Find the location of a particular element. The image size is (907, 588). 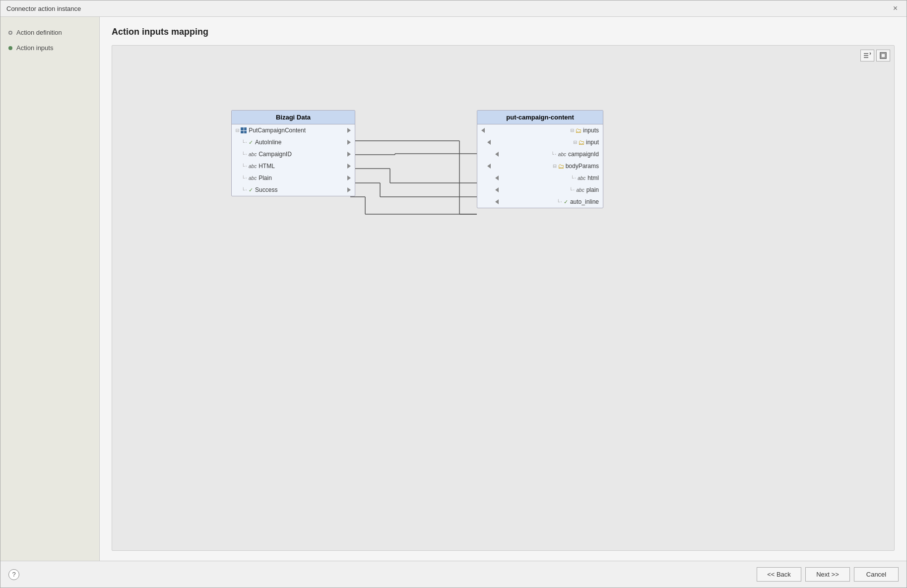

label-putcampaigncontent: PutCampaignContent is located at coordinates (277, 130).